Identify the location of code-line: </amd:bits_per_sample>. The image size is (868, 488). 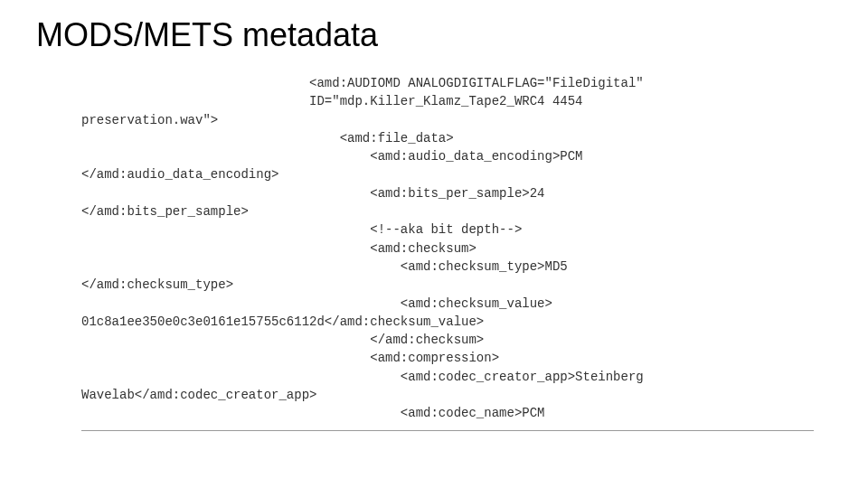
(448, 211).